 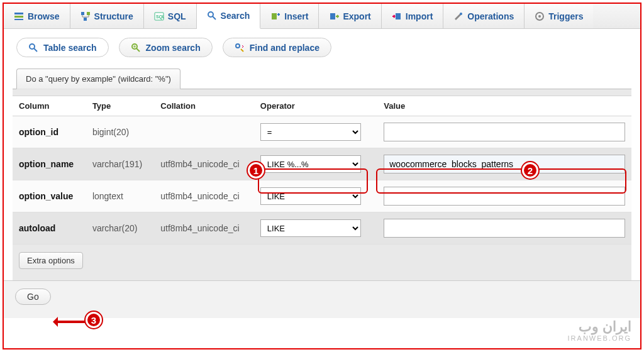 I want to click on tab-insert: Insert, so click(x=289, y=16).